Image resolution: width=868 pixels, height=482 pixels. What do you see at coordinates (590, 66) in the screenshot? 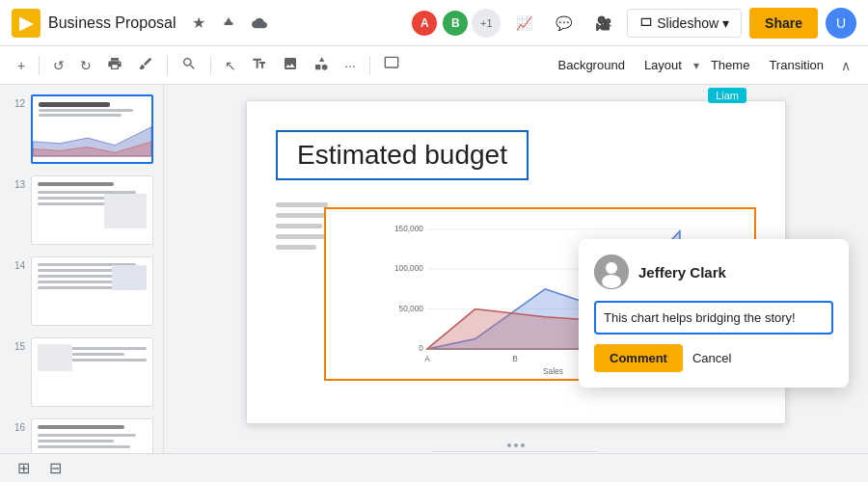
I see `background-button: Background` at bounding box center [590, 66].